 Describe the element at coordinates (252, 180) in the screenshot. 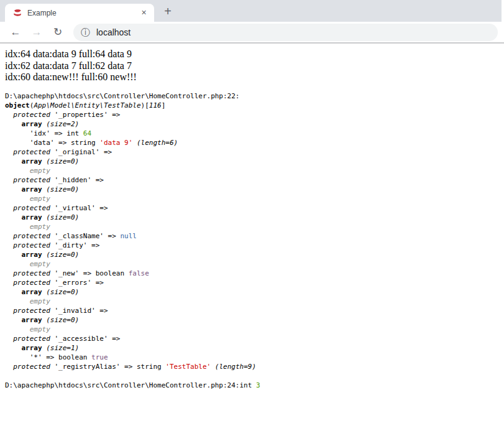

I see `dump-line: protected '_hidden' =>` at that location.